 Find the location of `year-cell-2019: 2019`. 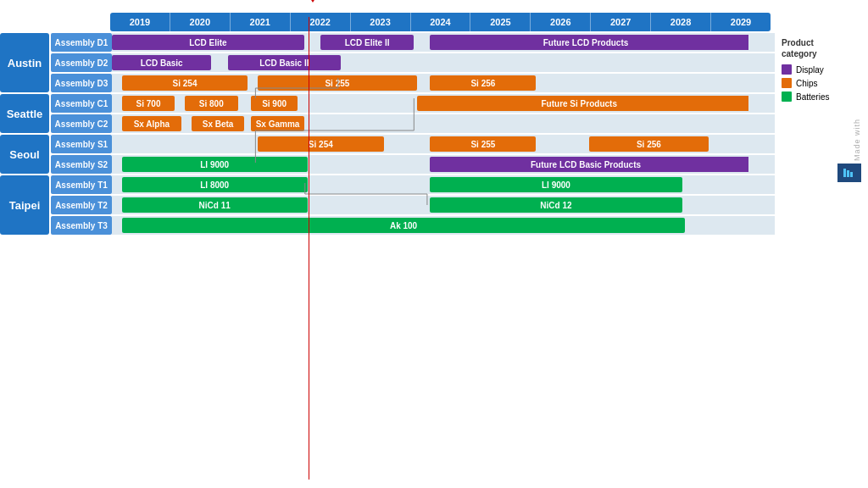

year-cell-2019: 2019 is located at coordinates (141, 22).